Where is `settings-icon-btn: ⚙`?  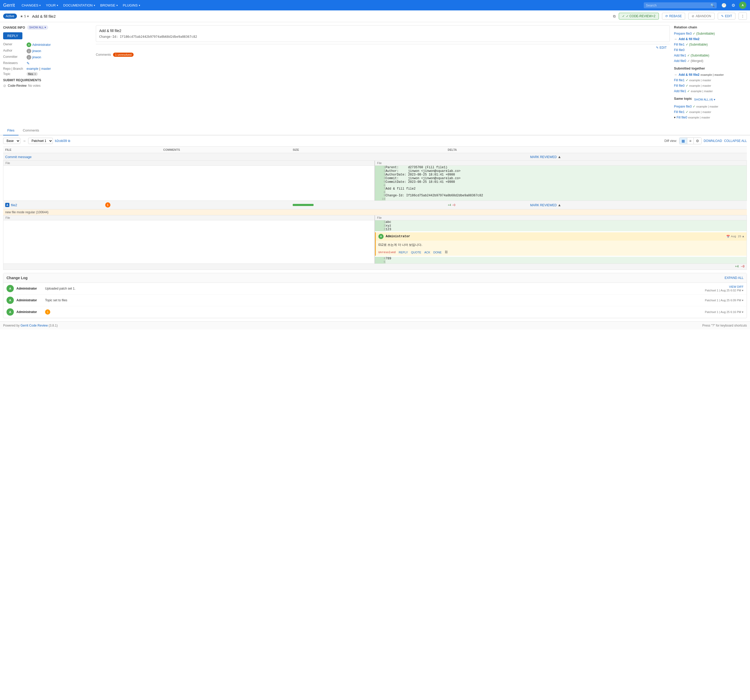
settings-icon-btn: ⚙ is located at coordinates (733, 5).